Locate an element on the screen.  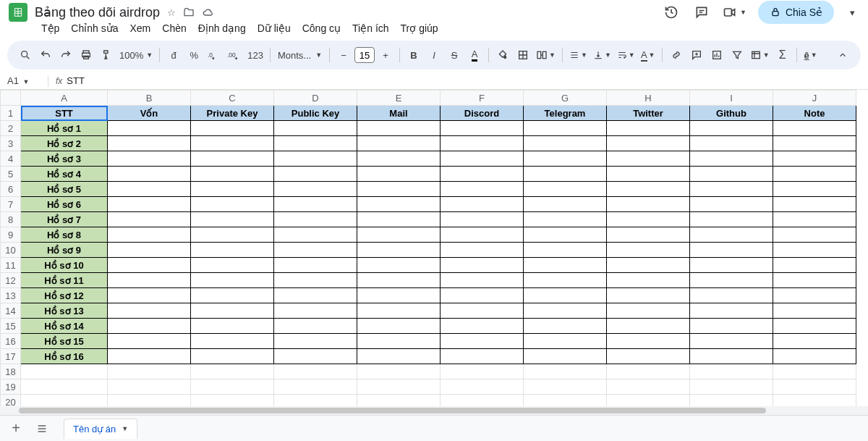
cell-E8 is located at coordinates (399, 220).